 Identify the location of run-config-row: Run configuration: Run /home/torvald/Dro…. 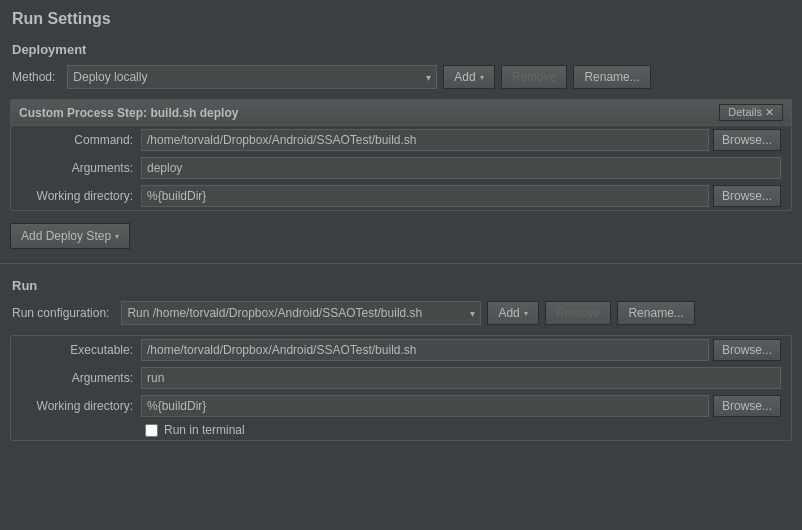
(401, 313).